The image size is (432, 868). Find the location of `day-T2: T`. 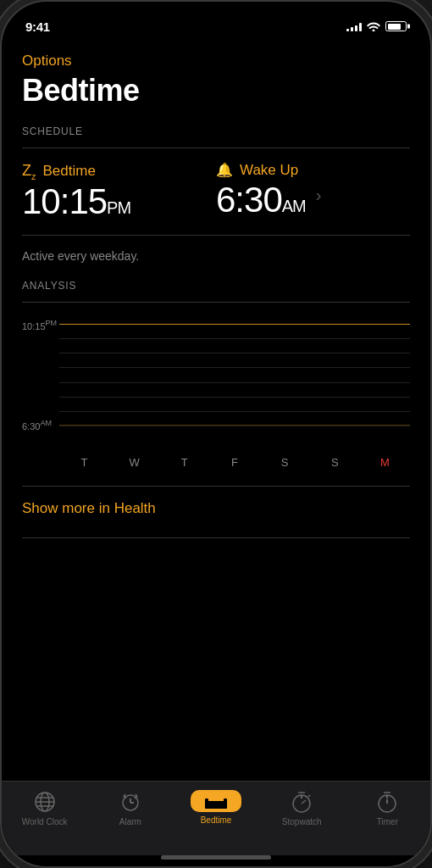

day-T2: T is located at coordinates (185, 463).